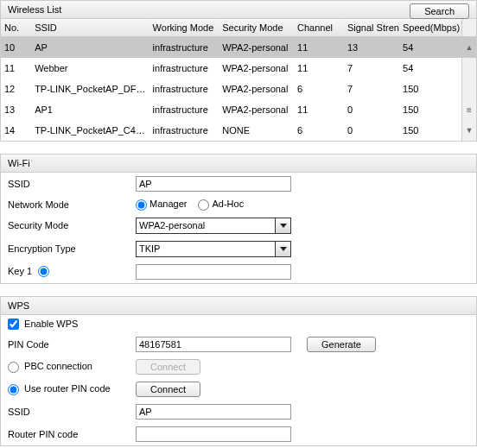 This screenshot has height=448, width=477. Describe the element at coordinates (238, 164) in the screenshot. I see `wifi-header: Wi-Fi` at that location.